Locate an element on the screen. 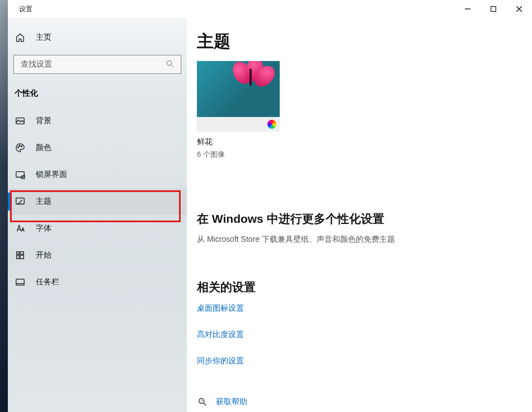 Image resolution: width=532 pixels, height=412 pixels. search-input: 查找设置 is located at coordinates (97, 64).